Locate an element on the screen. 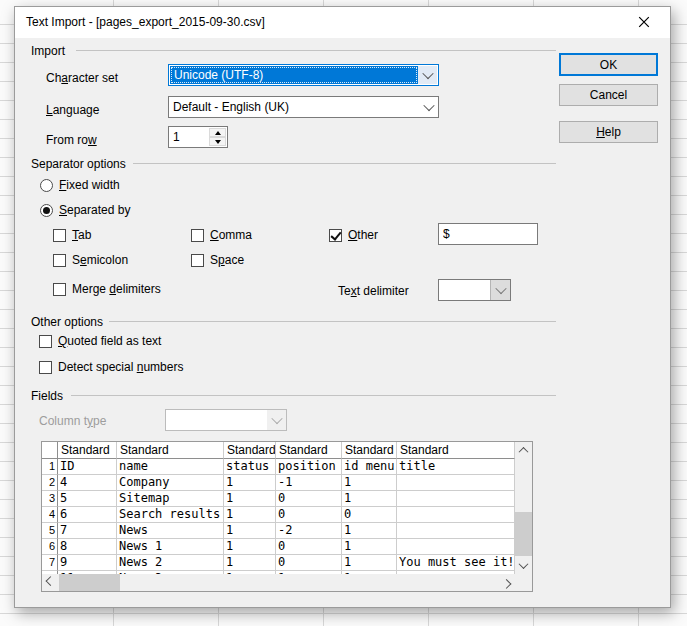 The image size is (687, 626). separated-by-label: Separated by is located at coordinates (94, 210).